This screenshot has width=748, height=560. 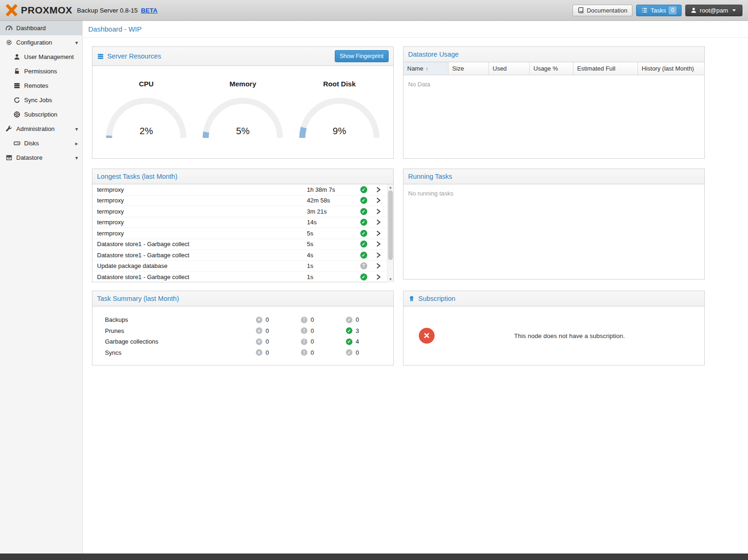 What do you see at coordinates (149, 10) in the screenshot?
I see `beta-link: BETA` at bounding box center [149, 10].